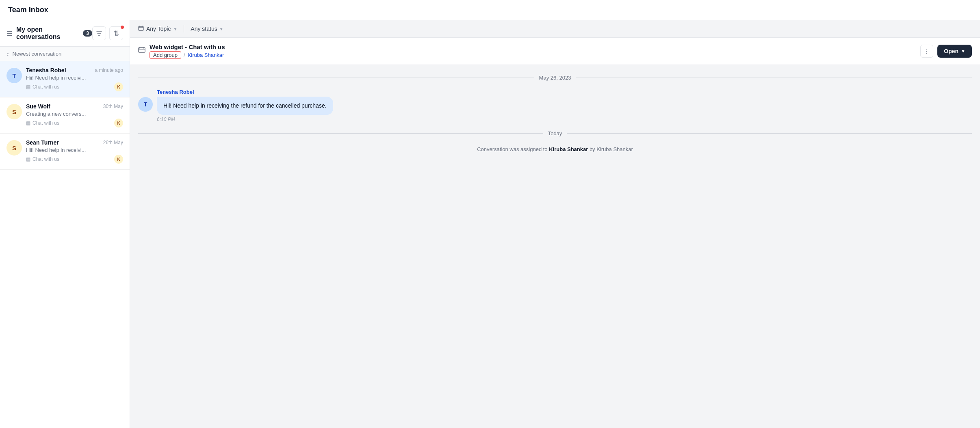  What do you see at coordinates (113, 143) in the screenshot?
I see `conv-time-3: 26th May` at bounding box center [113, 143].